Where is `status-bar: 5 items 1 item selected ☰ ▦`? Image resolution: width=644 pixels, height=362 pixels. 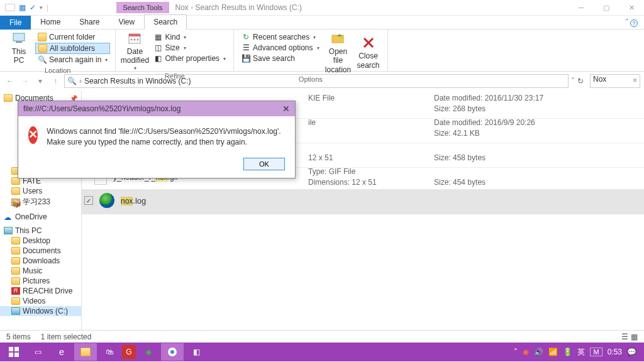 status-bar: 5 items 1 item selected ☰ ▦ is located at coordinates (322, 336).